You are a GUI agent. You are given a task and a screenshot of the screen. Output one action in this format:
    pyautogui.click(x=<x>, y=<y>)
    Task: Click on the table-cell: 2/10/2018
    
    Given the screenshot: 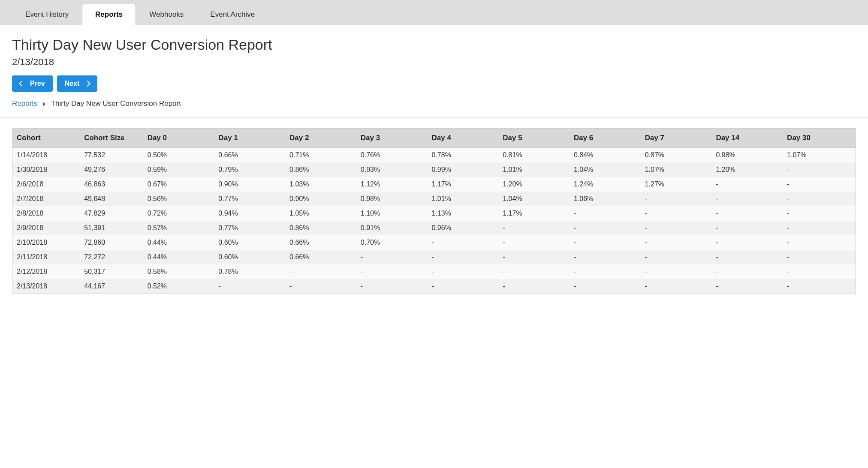 What is the action you would take?
    pyautogui.click(x=47, y=243)
    